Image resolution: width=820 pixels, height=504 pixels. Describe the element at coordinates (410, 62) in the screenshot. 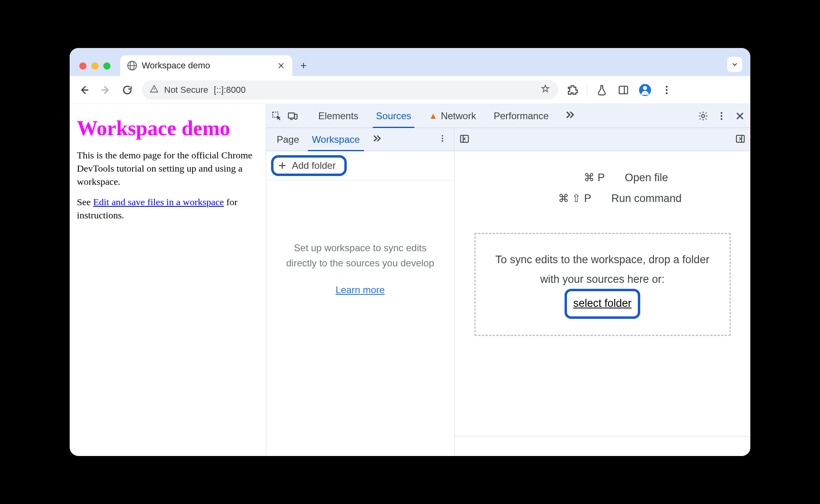

I see `tab-strip: Workspace demo` at that location.